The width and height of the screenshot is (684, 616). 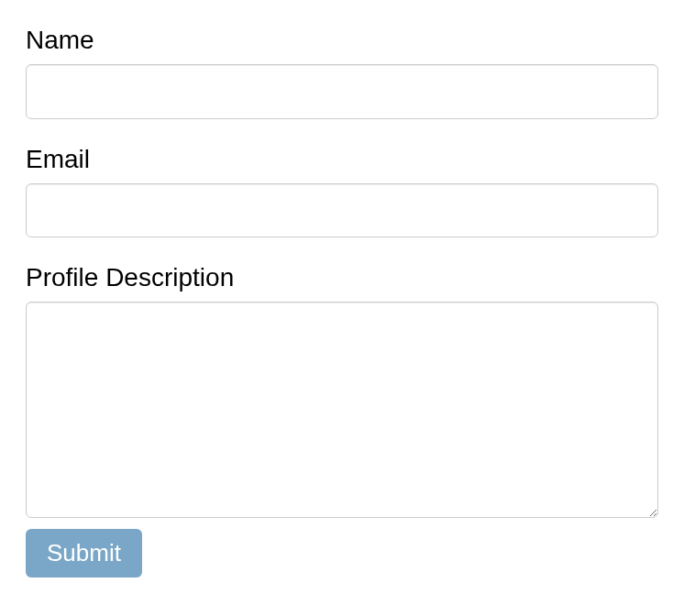 What do you see at coordinates (84, 554) in the screenshot?
I see `submit-button: Submit` at bounding box center [84, 554].